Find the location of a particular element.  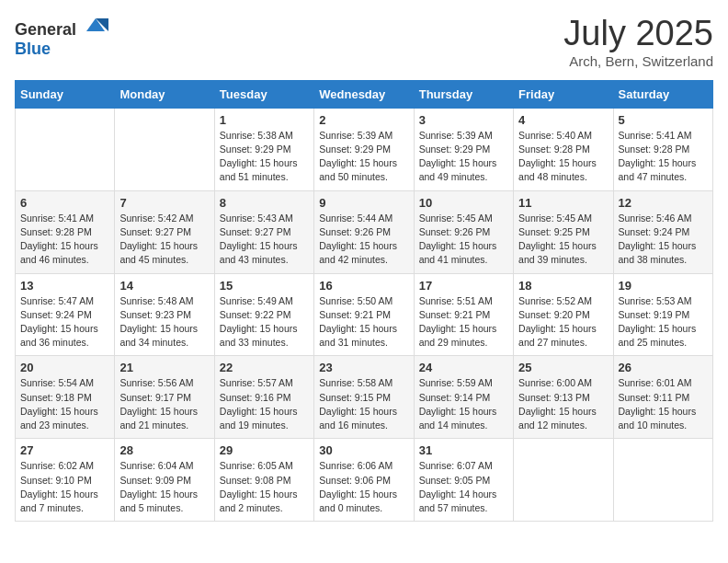

day-info: Sunrise: 5:52 AMSunset: 9:20 PMDaylight:… is located at coordinates (563, 322).